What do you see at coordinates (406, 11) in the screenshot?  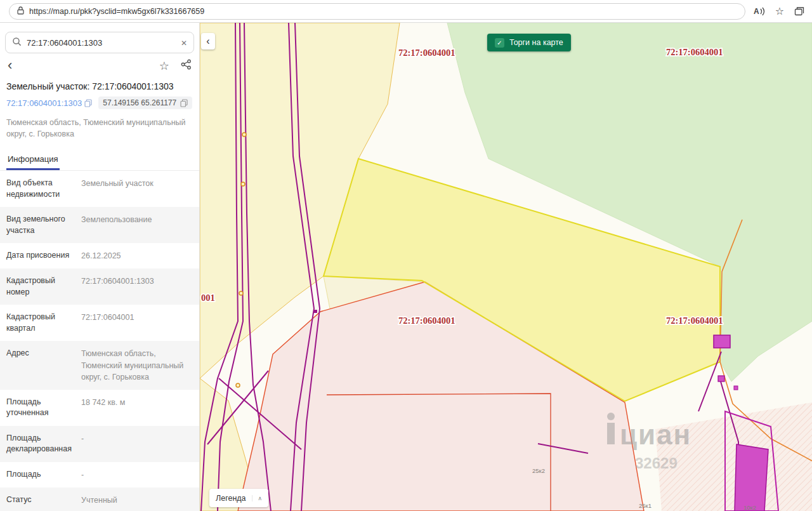 I see `browser-chrome: https://map.ru/pkk?ysclid=mkw5gx6l7k3316…` at bounding box center [406, 11].